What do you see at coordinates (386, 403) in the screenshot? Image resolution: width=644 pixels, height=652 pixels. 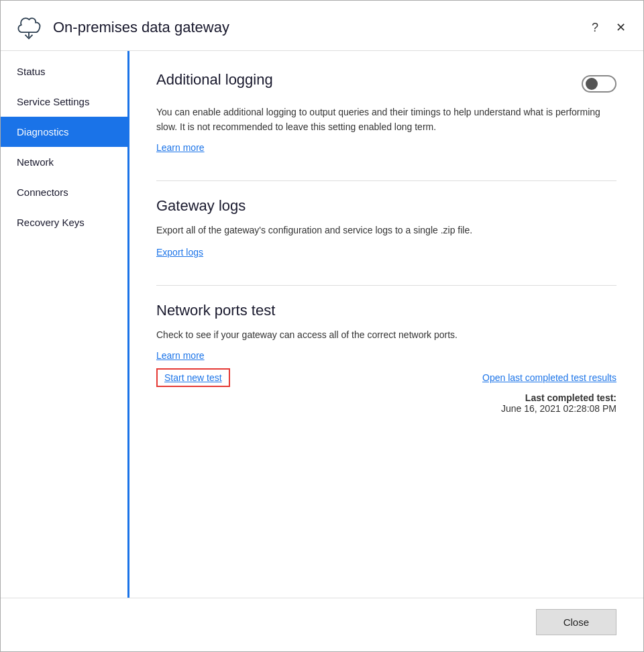 I see `last-completed-info: Last completed test: June 16, 2021 02:28…` at bounding box center [386, 403].